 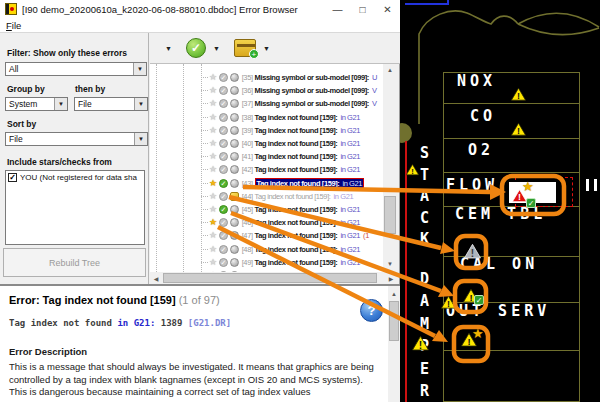 I want to click on tree-row: [47] Tag index not found [159]:in G21(1, so click(x=266, y=236).